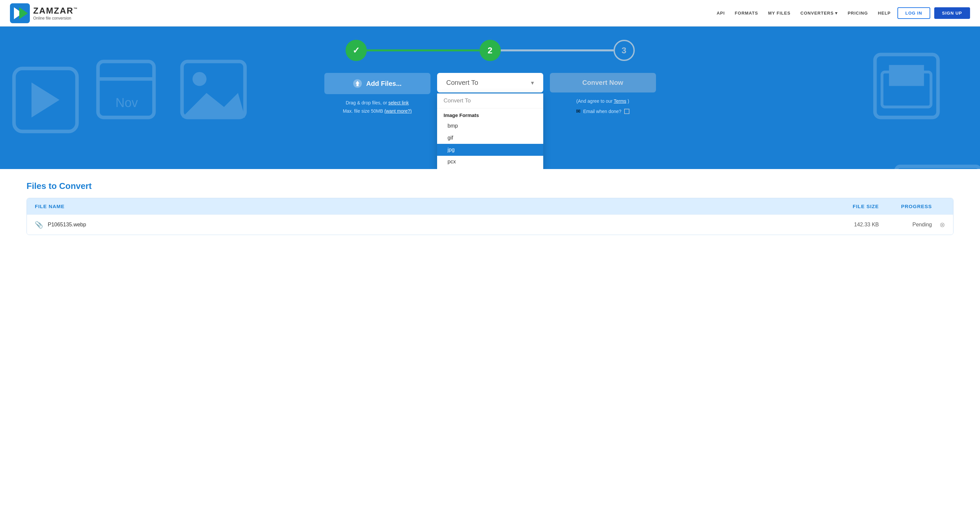 The width and height of the screenshot is (980, 523). Describe the element at coordinates (578, 111) in the screenshot. I see `email-icon: ✉` at that location.